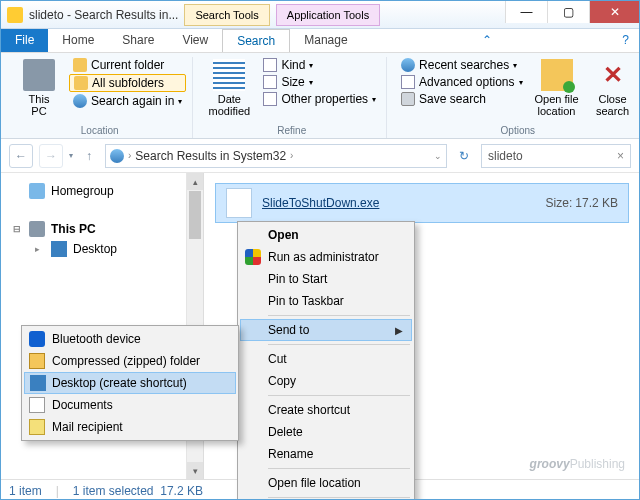  What do you see at coordinates (326, 381) in the screenshot?
I see `ctx-copy: Copy` at bounding box center [326, 381].